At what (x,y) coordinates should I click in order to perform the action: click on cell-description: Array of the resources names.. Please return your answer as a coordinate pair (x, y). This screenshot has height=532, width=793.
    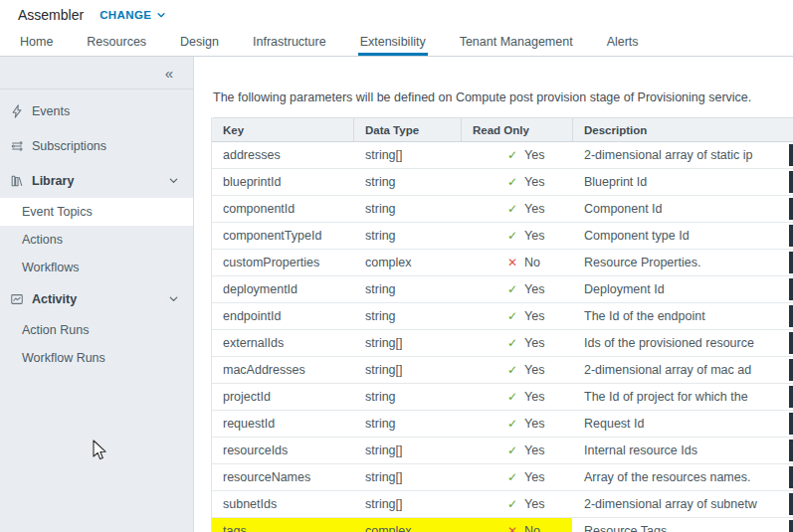
    Looking at the image, I should click on (683, 477).